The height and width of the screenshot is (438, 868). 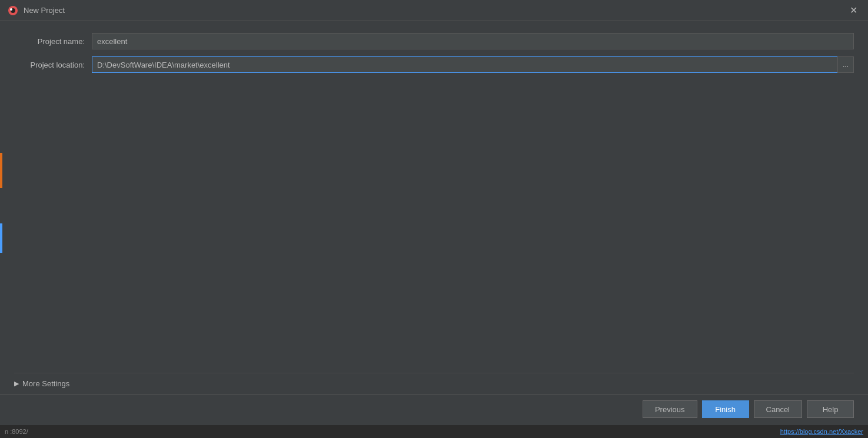 What do you see at coordinates (473, 41) in the screenshot?
I see `project-name-input` at bounding box center [473, 41].